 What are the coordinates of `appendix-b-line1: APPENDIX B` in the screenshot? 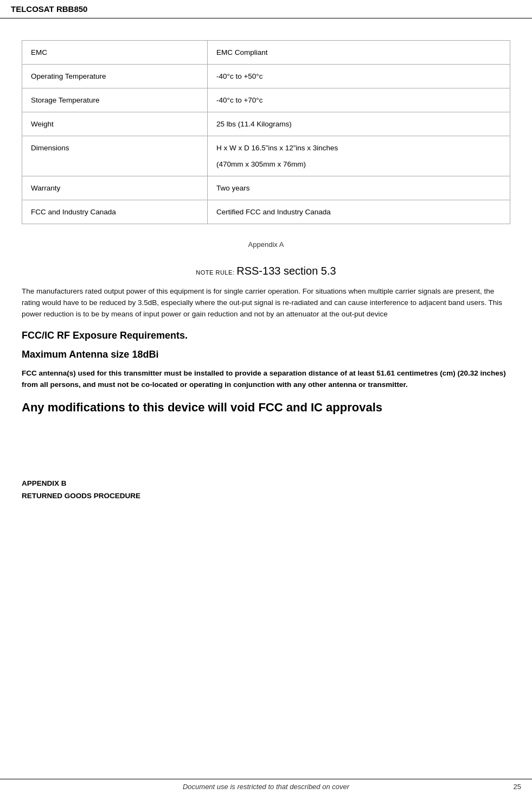 It's located at (266, 484).